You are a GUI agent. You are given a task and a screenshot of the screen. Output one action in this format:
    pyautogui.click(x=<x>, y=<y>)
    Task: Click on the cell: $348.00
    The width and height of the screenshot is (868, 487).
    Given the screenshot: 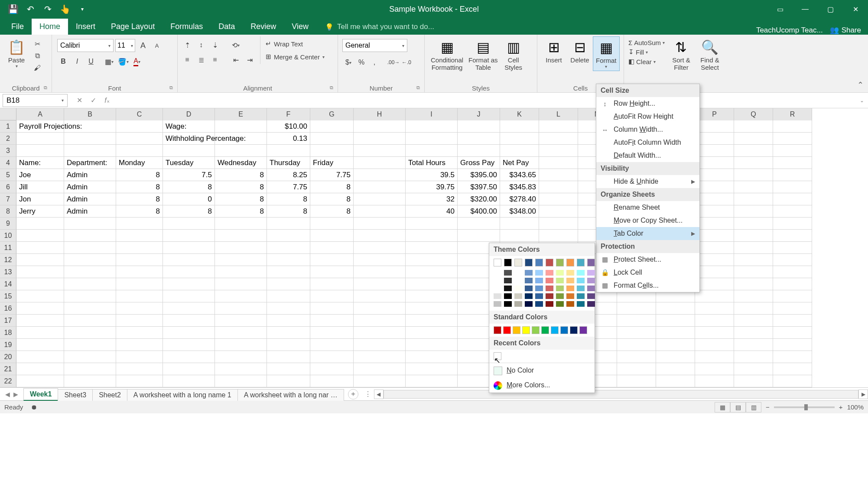 What is the action you would take?
    pyautogui.click(x=520, y=211)
    